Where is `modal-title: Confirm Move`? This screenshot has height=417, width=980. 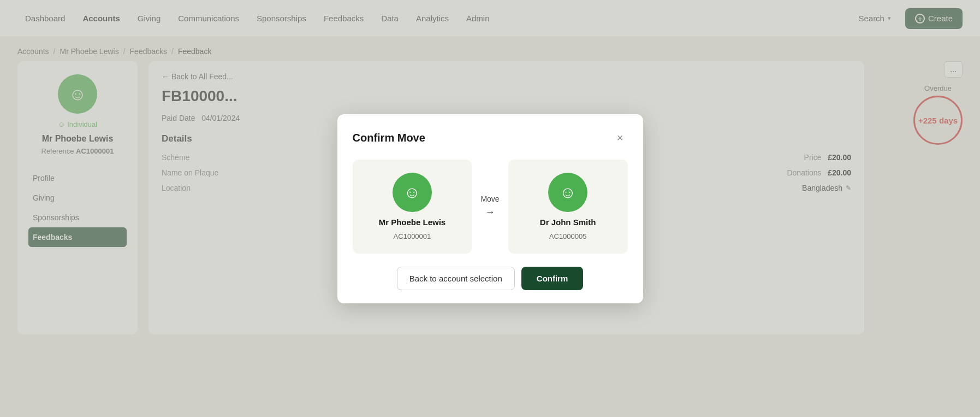 modal-title: Confirm Move is located at coordinates (389, 138).